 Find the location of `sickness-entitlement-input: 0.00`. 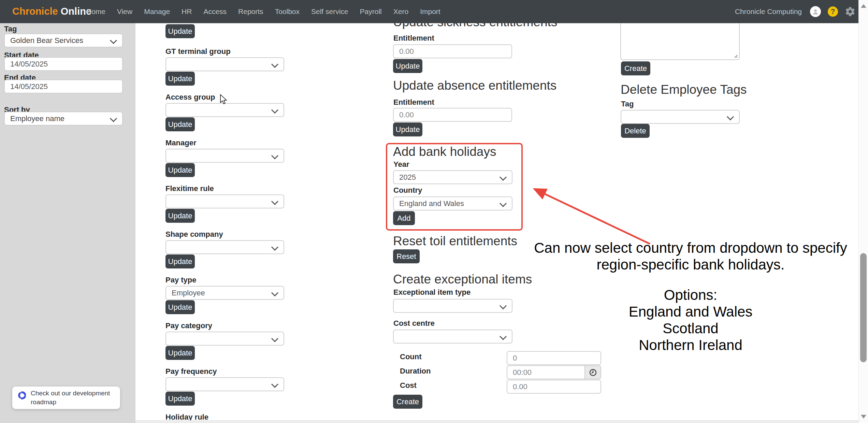

sickness-entitlement-input: 0.00 is located at coordinates (452, 51).